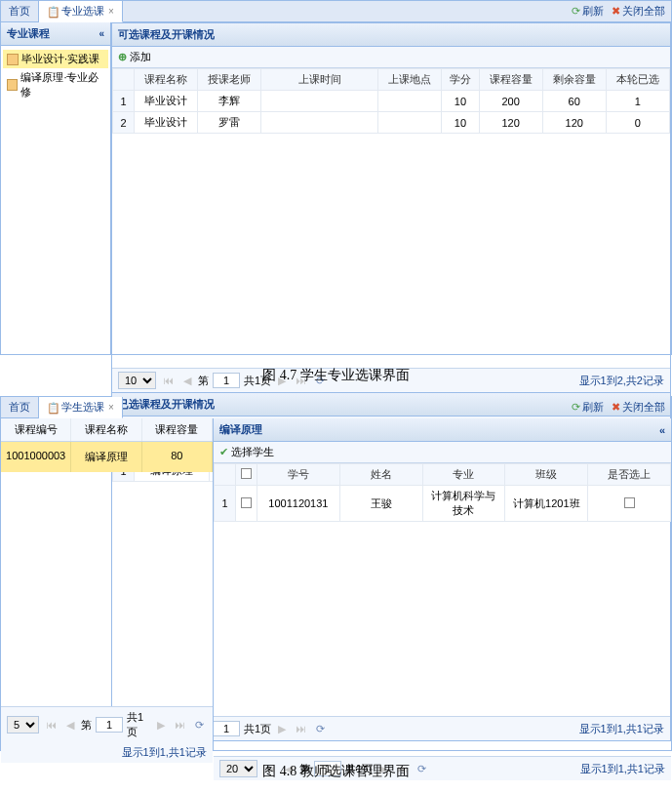 This screenshot has height=793, width=672. What do you see at coordinates (246, 503) in the screenshot?
I see `row-checkbox` at bounding box center [246, 503].